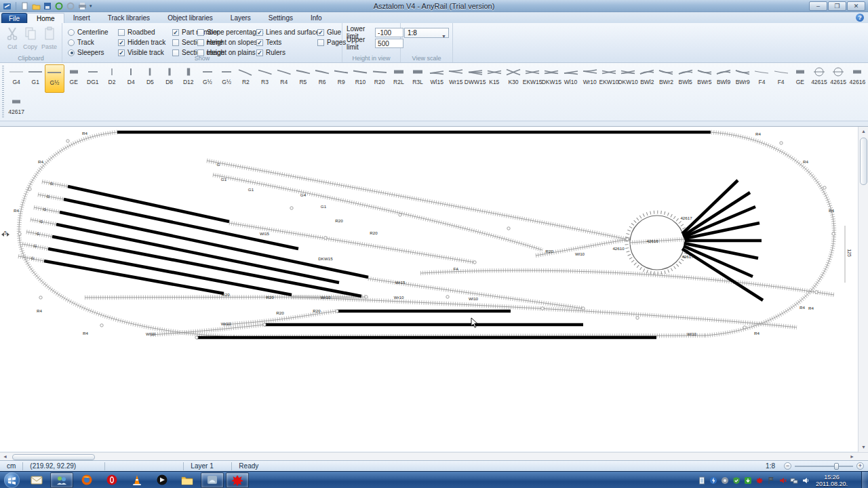 This screenshot has width=868, height=488. Describe the element at coordinates (389, 43) in the screenshot. I see `upper-limit-input: 500` at that location.